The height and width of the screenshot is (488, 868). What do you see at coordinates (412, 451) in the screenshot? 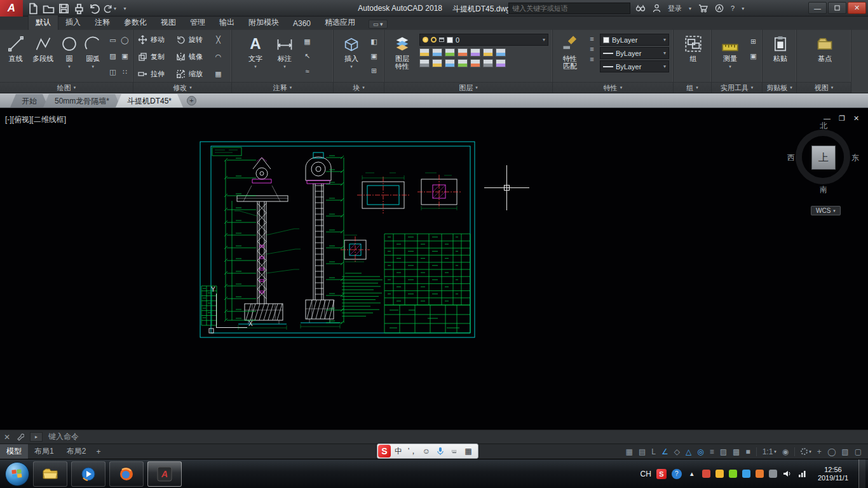
I see `ime-punctuation-icon: ’，` at bounding box center [412, 451].